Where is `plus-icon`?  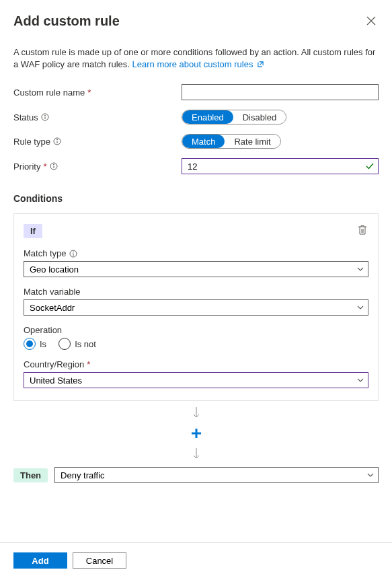 plus-icon is located at coordinates (196, 433).